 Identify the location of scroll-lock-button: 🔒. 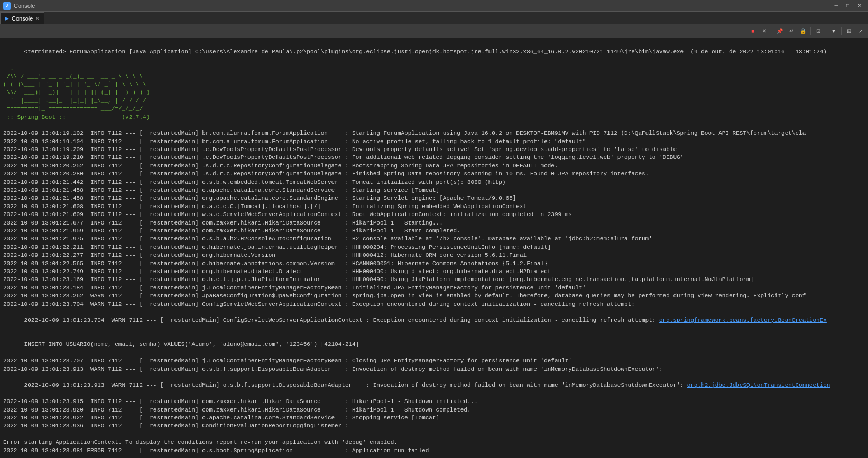
(803, 31).